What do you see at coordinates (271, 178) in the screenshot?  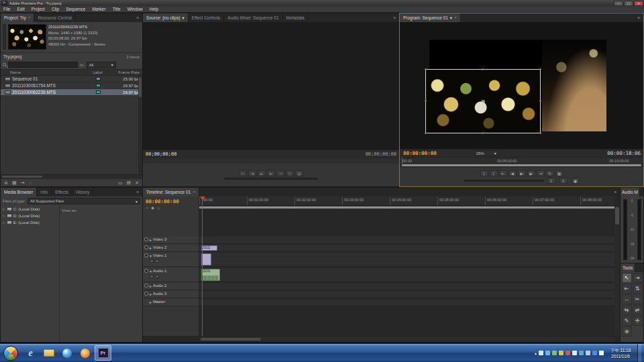 I see `source-shuttle-slider` at bounding box center [271, 178].